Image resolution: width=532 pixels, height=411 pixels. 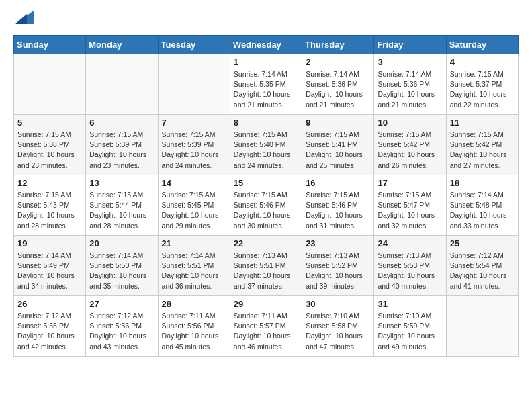 What do you see at coordinates (50, 45) in the screenshot?
I see `weekday-header: Sunday` at bounding box center [50, 45].